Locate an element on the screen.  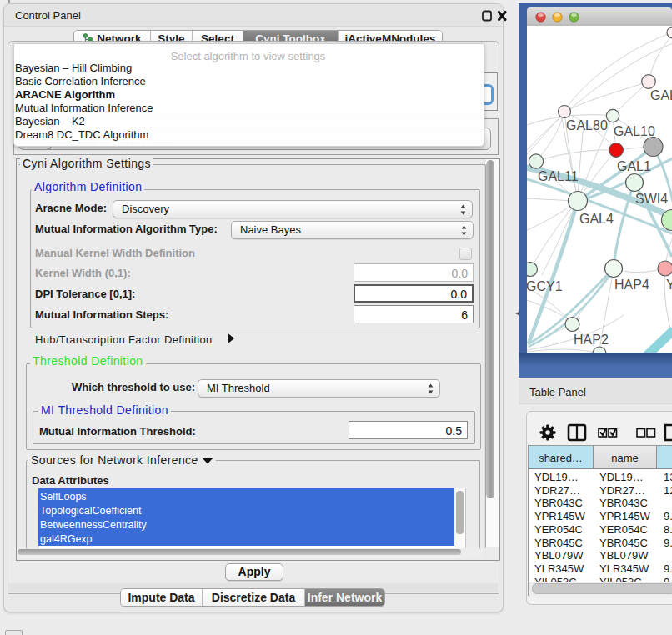
svg-text: GAL10 is located at coordinates (634, 132).